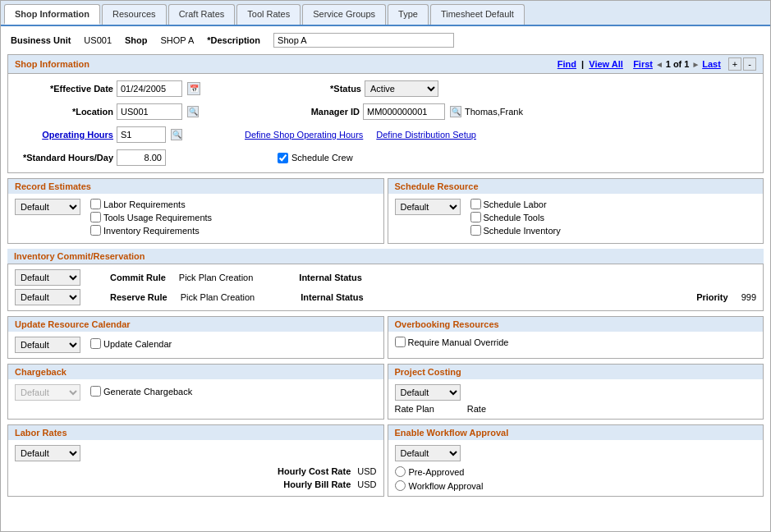  I want to click on tab-resources: Resources, so click(135, 15).